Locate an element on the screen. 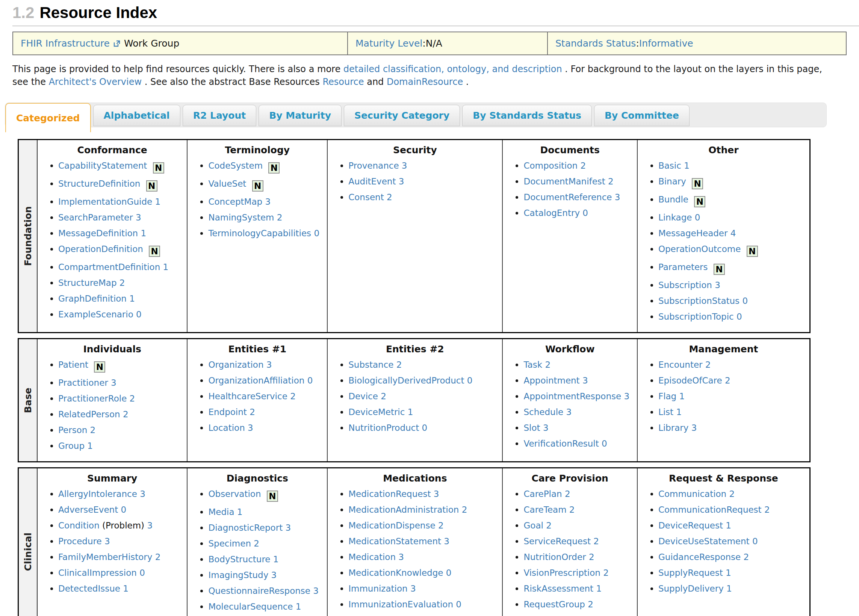  resource-link: ExampleScenario is located at coordinates (96, 314).